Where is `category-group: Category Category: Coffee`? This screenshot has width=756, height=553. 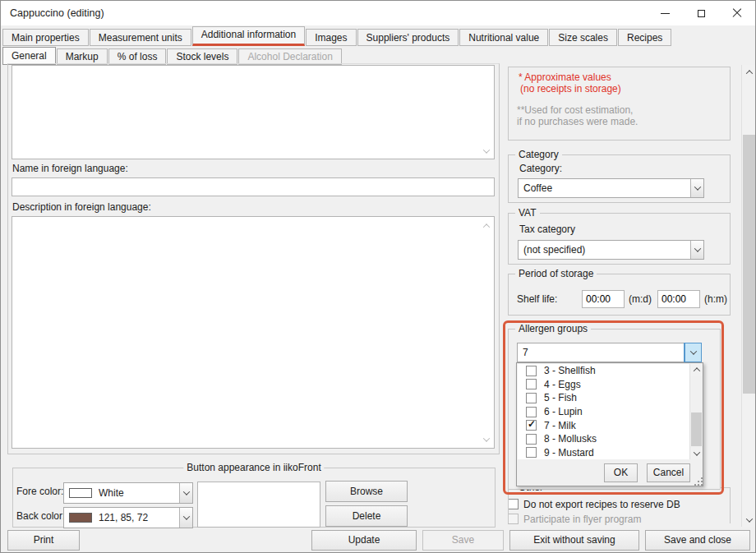 category-group: Category Category: Coffee is located at coordinates (620, 179).